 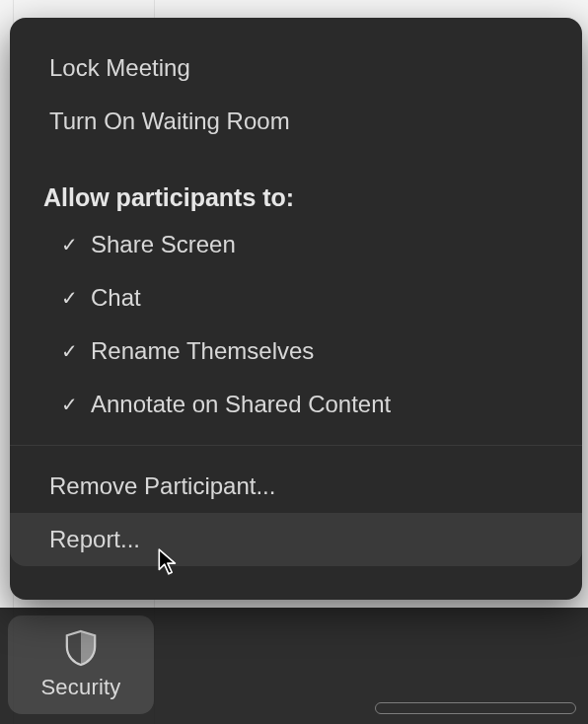 What do you see at coordinates (296, 298) in the screenshot?
I see `menu-item-chat: ✓ Chat` at bounding box center [296, 298].